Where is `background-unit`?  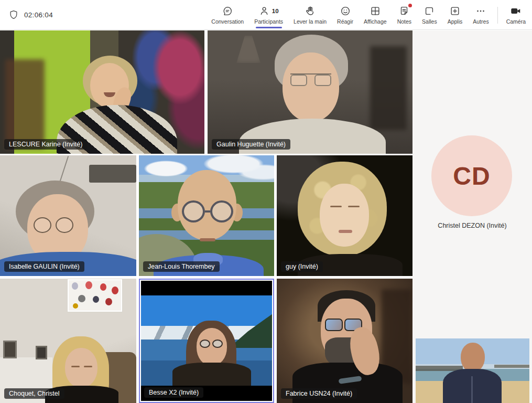 background-unit is located at coordinates (113, 174).